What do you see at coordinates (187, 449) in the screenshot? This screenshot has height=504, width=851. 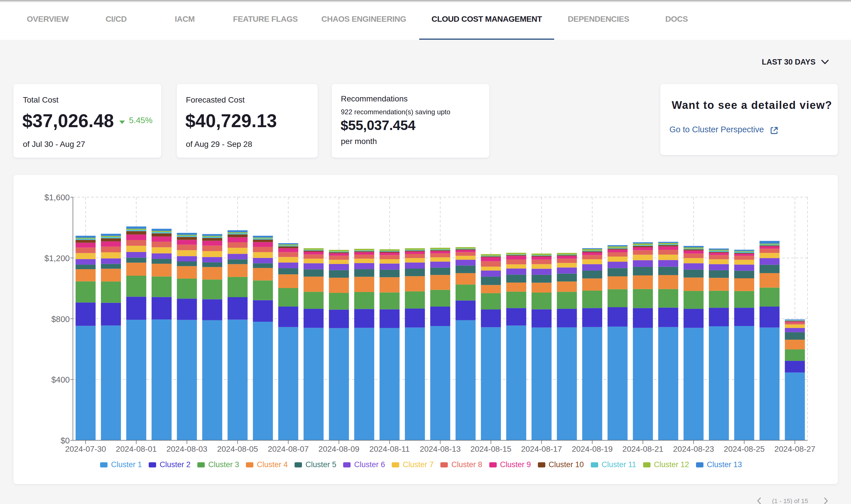 I see `svg-text: 2024-08-03` at bounding box center [187, 449].